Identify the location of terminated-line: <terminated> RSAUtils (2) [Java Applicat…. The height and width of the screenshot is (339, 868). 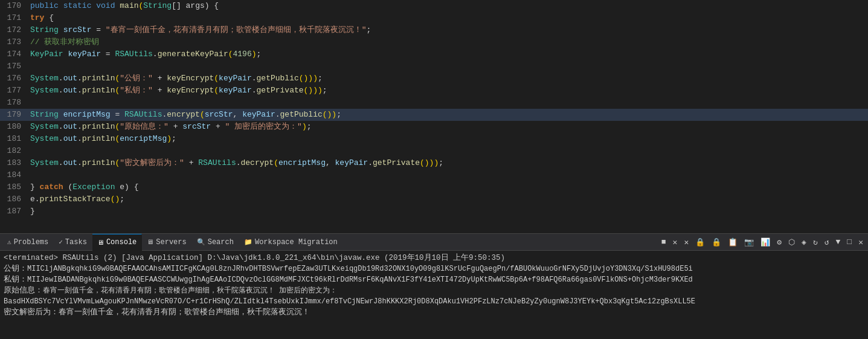
(434, 258).